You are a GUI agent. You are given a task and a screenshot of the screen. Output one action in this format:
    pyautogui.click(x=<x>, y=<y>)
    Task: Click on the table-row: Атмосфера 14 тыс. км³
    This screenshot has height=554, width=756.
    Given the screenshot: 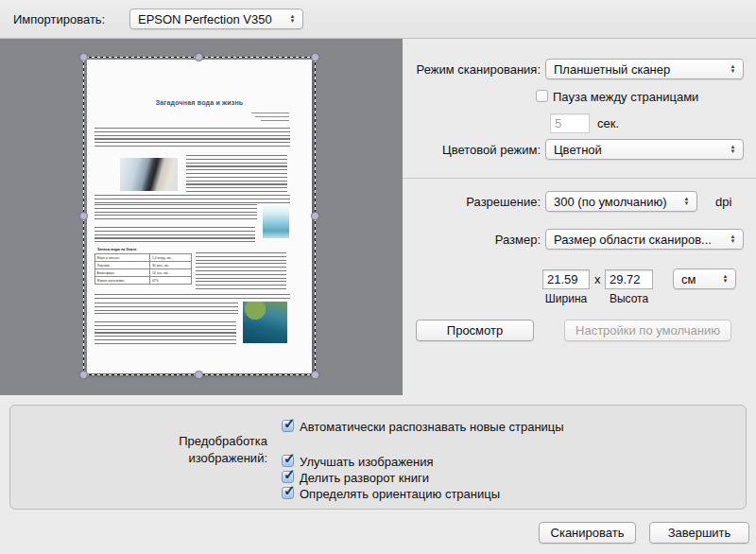 What is the action you would take?
    pyautogui.click(x=144, y=273)
    